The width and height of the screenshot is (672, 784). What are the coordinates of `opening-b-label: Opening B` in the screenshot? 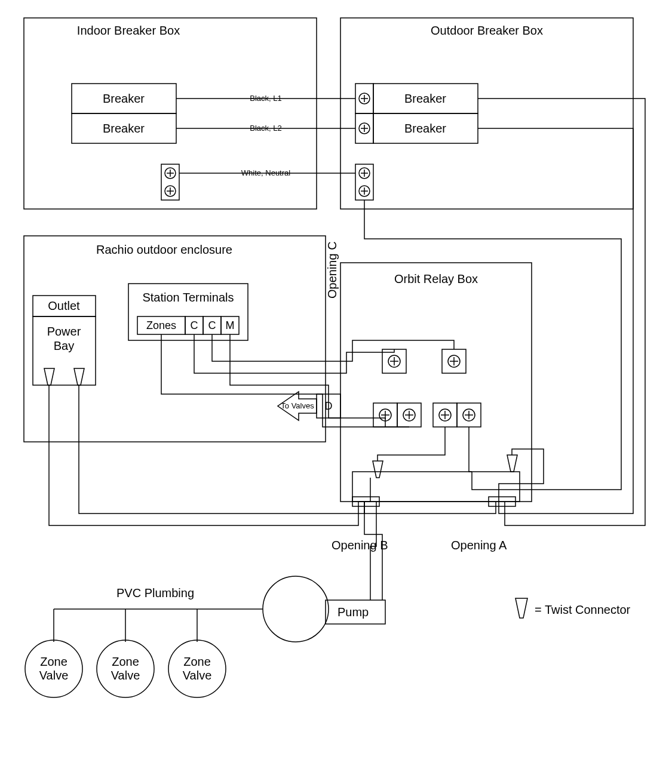 It's located at (360, 545).